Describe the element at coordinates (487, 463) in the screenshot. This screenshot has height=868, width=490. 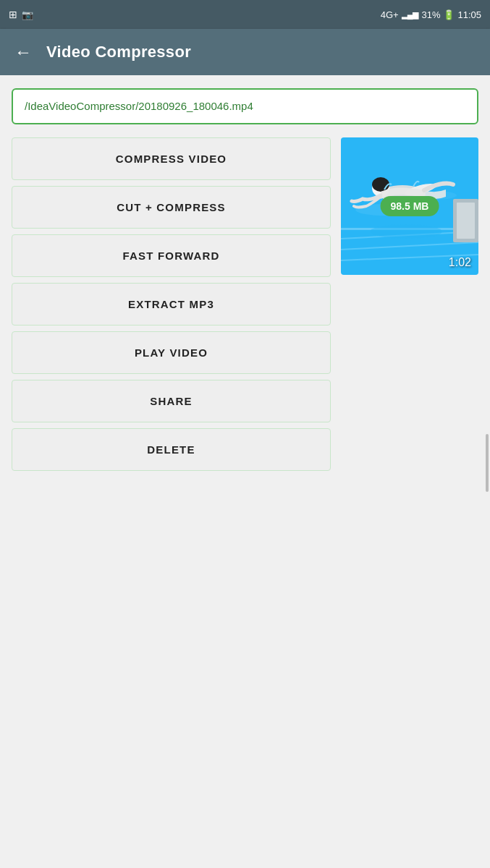
I see `scrollbar` at that location.